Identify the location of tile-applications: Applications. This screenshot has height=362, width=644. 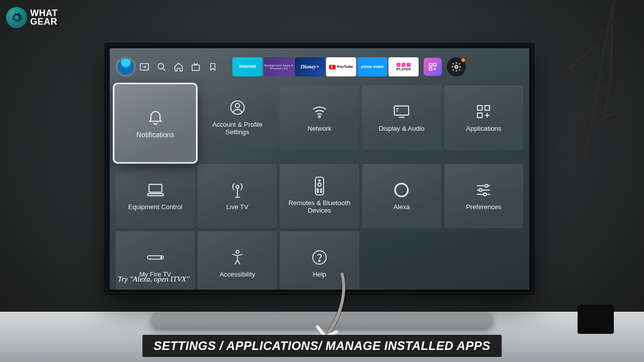
(484, 118).